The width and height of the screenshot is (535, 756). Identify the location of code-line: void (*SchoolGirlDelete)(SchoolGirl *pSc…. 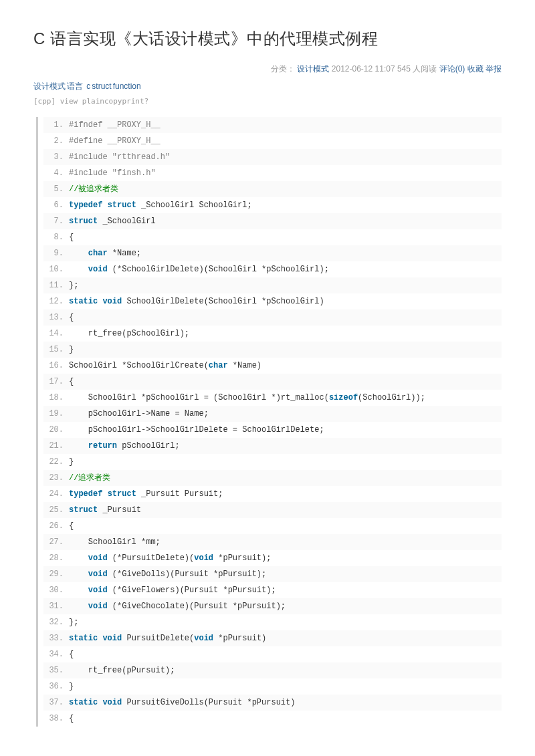
(273, 269).